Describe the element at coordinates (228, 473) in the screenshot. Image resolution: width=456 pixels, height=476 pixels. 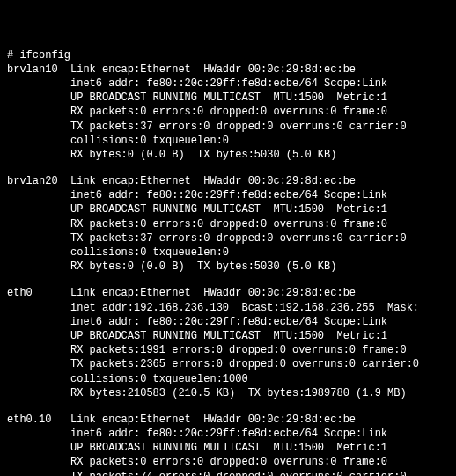
I see `interface-tx-packets: TX packets:74 errors:0 dropped:0 overrun…` at that location.